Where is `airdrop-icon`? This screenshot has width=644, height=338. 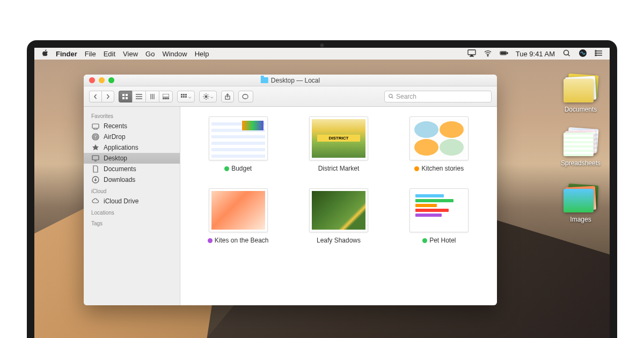
airdrop-icon is located at coordinates (96, 137).